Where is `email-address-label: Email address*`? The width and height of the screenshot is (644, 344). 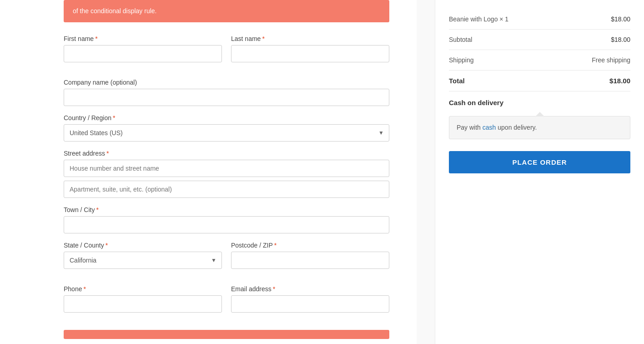
email-address-label: Email address* is located at coordinates (310, 289).